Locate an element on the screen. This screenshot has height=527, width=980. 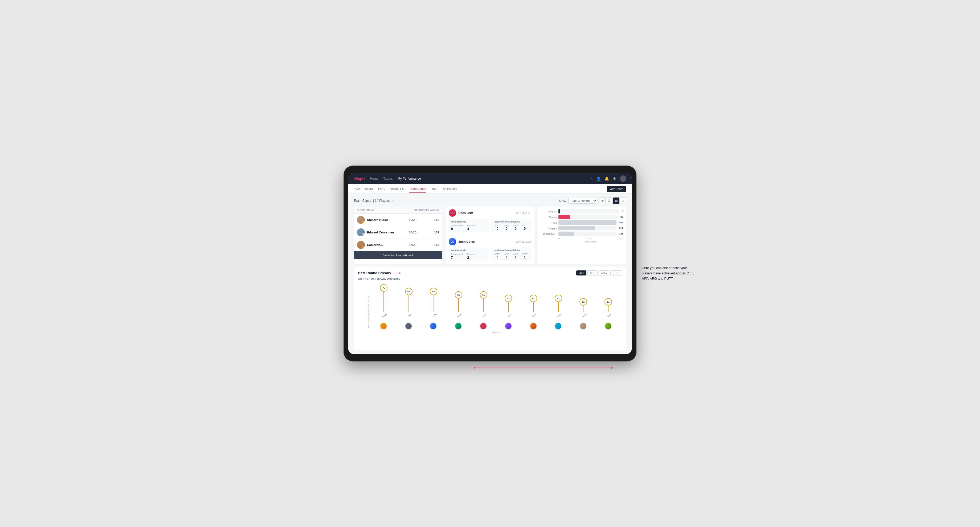
settings-view-btn: ≡ is located at coordinates (623, 201).